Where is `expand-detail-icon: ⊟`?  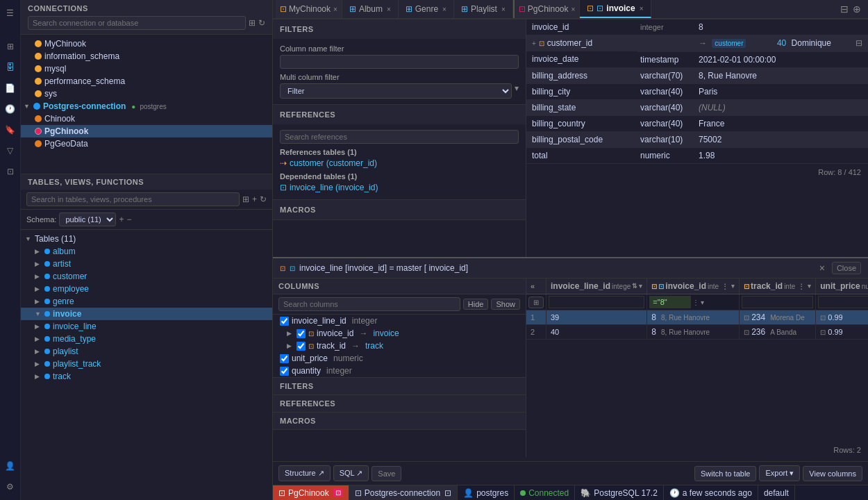
expand-detail-icon: ⊟ is located at coordinates (859, 43).